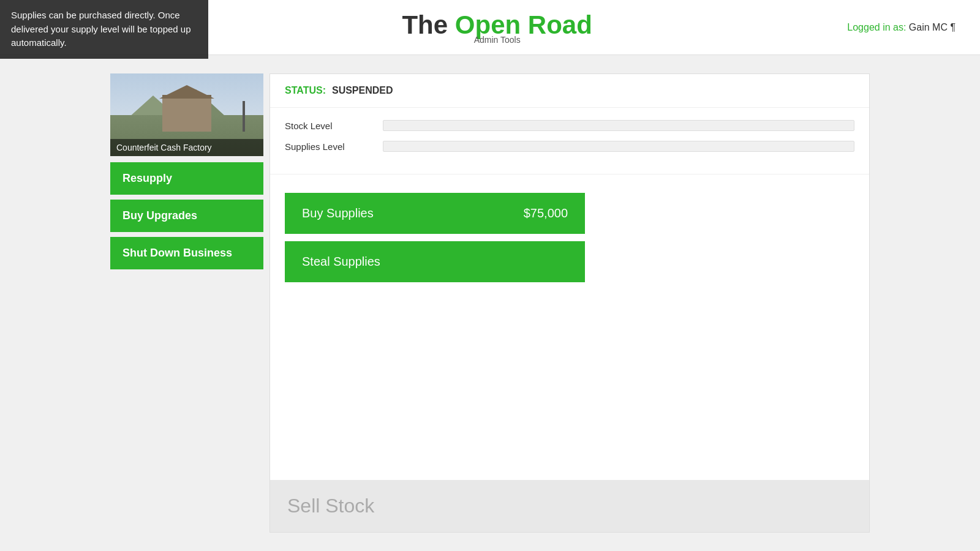  Describe the element at coordinates (428, 24) in the screenshot. I see `header-title-the: The` at that location.